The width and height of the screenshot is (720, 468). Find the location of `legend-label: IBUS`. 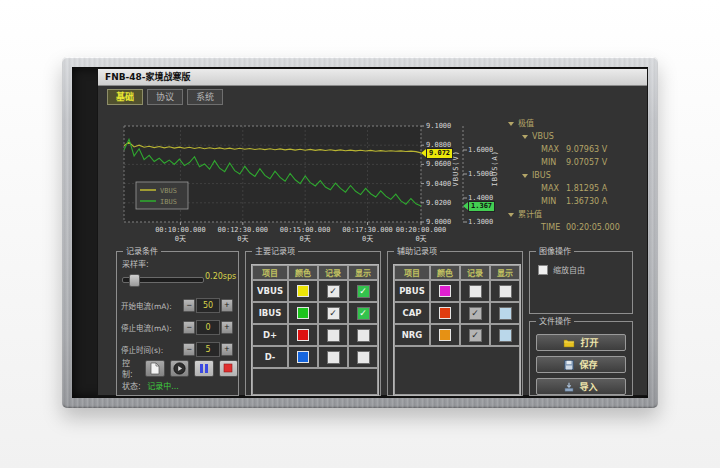

legend-label: IBUS is located at coordinates (168, 202).